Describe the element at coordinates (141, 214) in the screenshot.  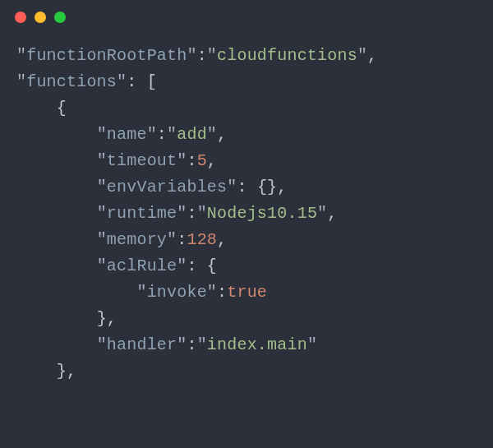
I see `key-runtime: runtime` at that location.